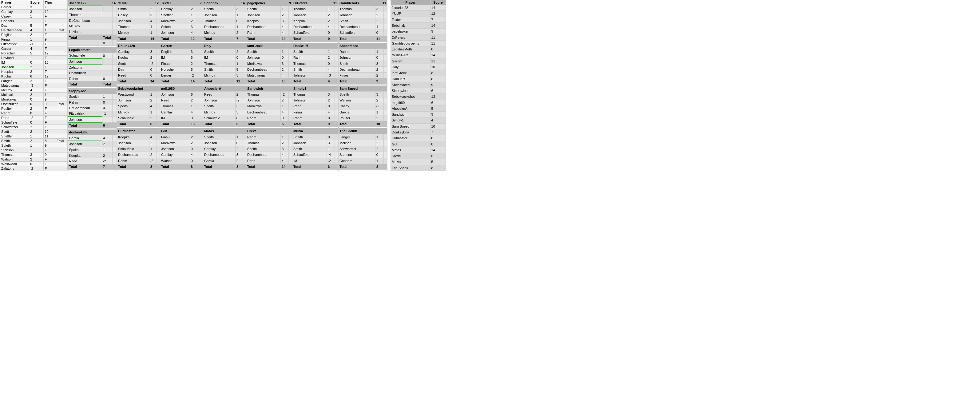 Image resolution: width=980 pixels, height=412 pixels. What do you see at coordinates (92, 91) in the screenshot?
I see `section-header: SloppyJoe` at bounding box center [92, 91].